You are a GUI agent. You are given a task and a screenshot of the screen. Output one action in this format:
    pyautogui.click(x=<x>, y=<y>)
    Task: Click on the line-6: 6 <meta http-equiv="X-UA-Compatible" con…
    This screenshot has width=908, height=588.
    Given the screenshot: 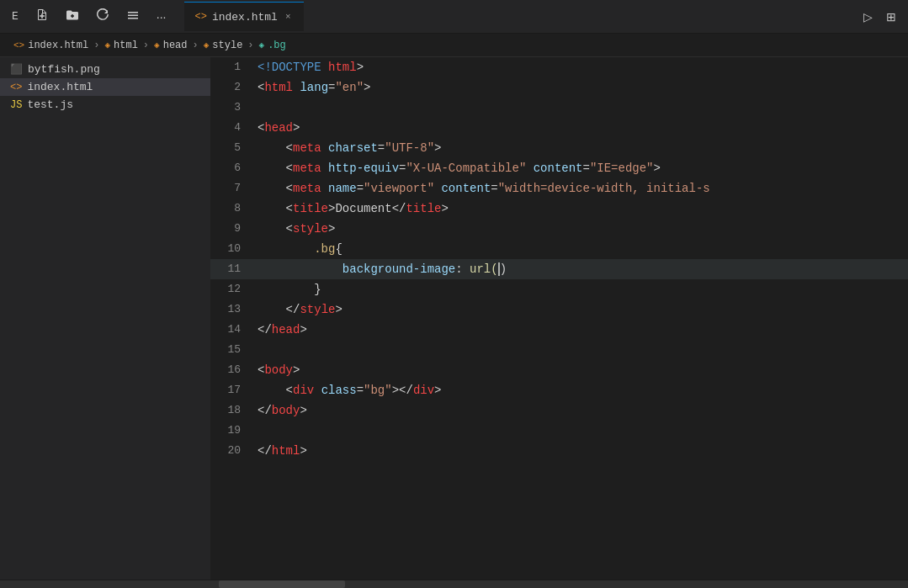 What is the action you would take?
    pyautogui.click(x=559, y=168)
    